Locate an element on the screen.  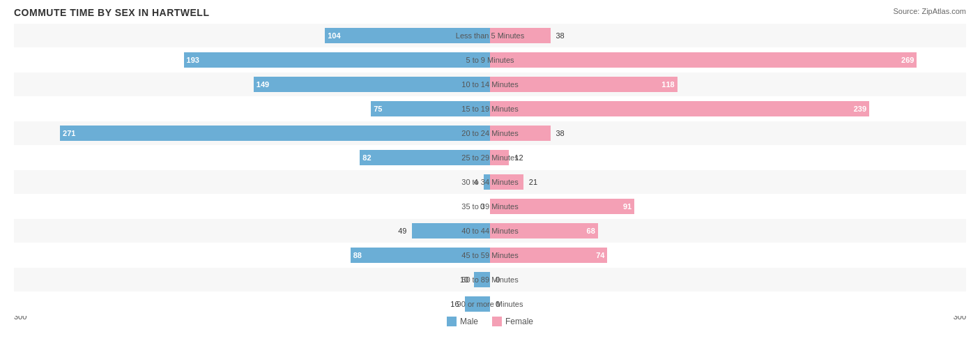
male-value-outside: 4 is located at coordinates (477, 182).